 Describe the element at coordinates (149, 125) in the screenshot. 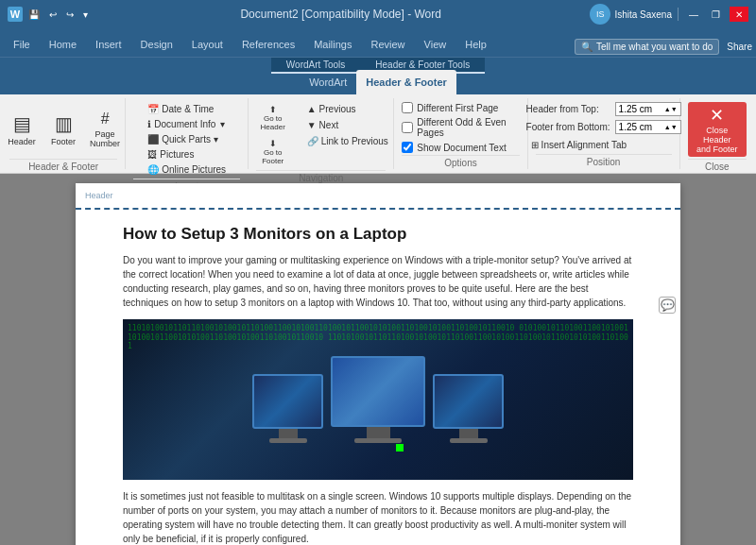

I see `document-info-icon: ℹ` at that location.